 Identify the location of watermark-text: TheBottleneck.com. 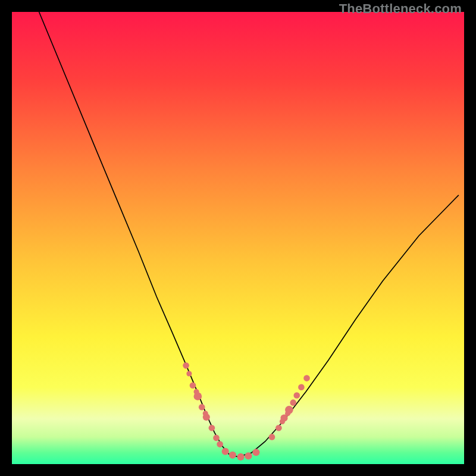
(400, 9).